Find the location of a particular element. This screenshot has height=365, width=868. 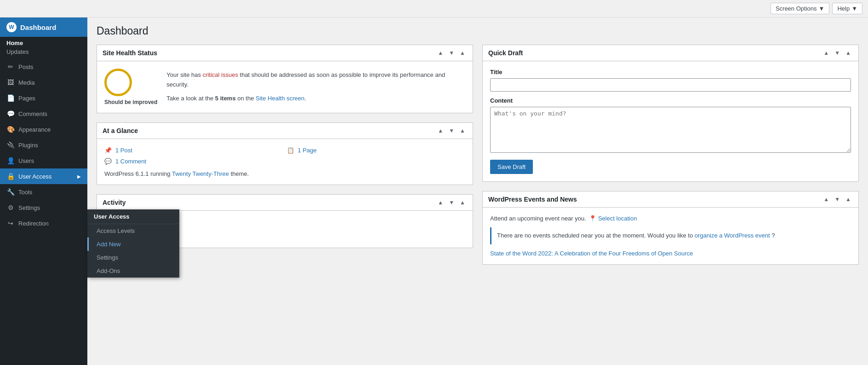

title-label: Title is located at coordinates (670, 72).